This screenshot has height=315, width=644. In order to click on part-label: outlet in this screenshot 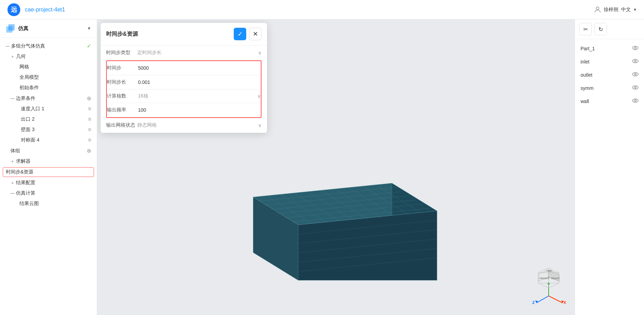, I will do `click(586, 75)`.